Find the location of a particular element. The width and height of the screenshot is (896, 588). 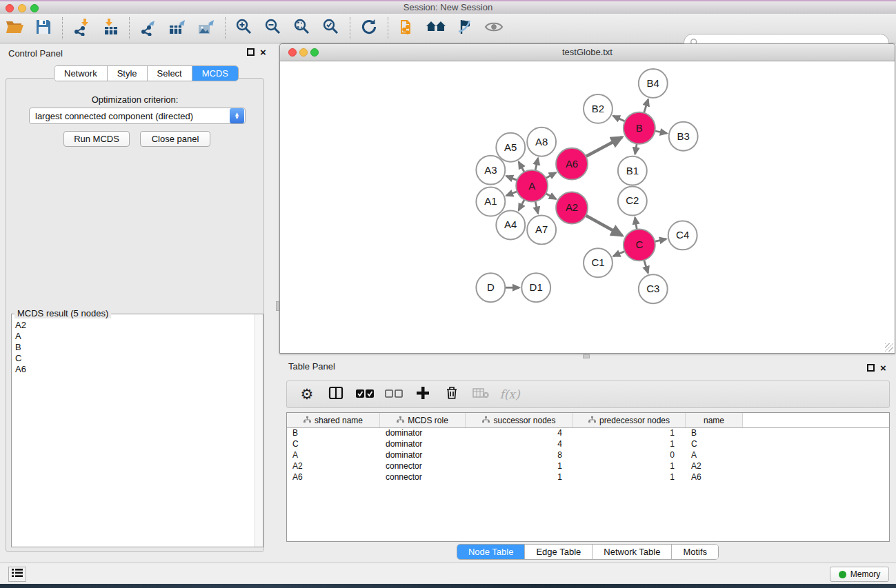

result-scrollbar is located at coordinates (259, 430).